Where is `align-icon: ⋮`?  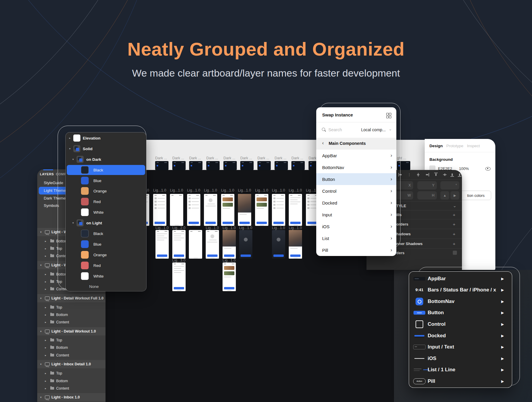 align-icon: ⋮ is located at coordinates (409, 175).